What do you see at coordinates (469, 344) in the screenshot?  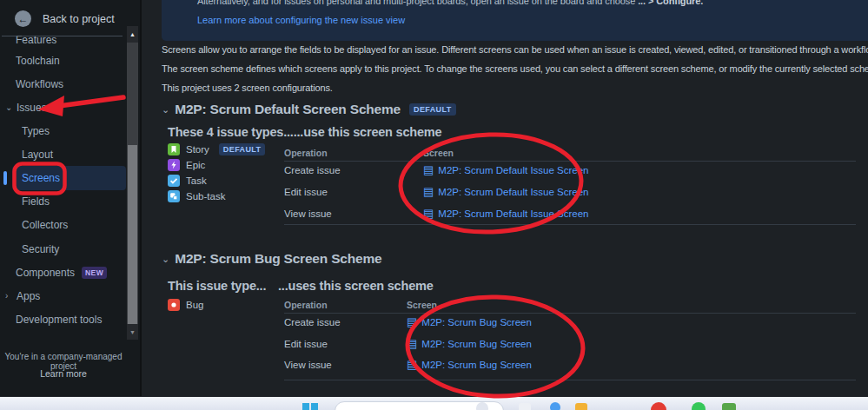 I see `table2-row2-screen: ▤ M2P: Scrum Bug Screen` at bounding box center [469, 344].